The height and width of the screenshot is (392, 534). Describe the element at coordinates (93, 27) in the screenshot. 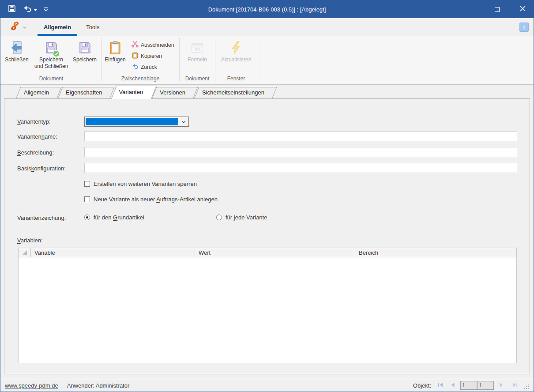

I see `ribbon-tab-tools: Tools` at that location.